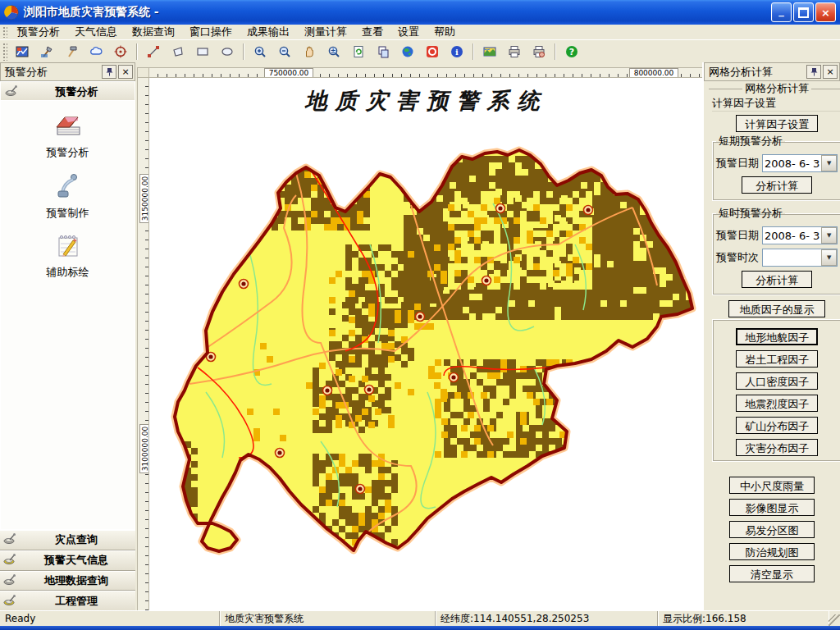 This screenshot has width=840, height=630. I want to click on short-time-date-select: 2008- 6- 3 ▼, so click(800, 235).